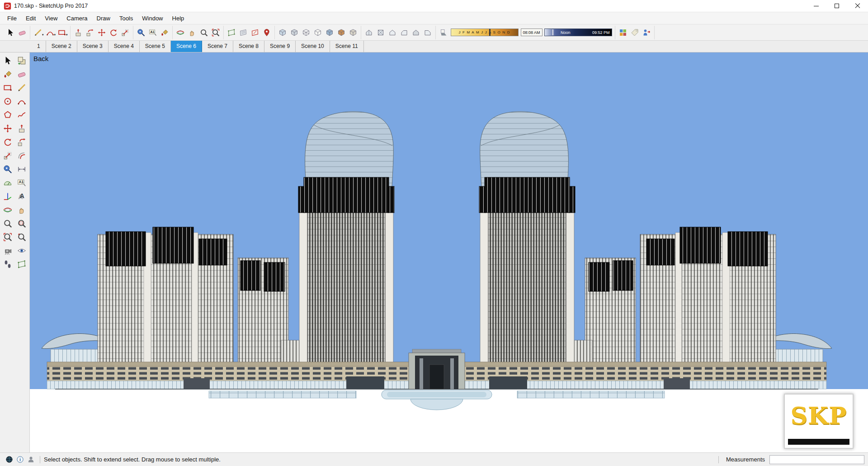 The image size is (868, 466). Describe the element at coordinates (93, 46) in the screenshot. I see `scene-tab-scene-3: Scene 3` at that location.